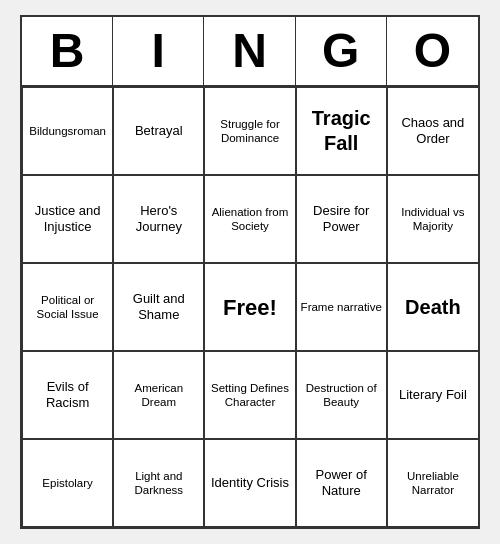  What do you see at coordinates (432, 395) in the screenshot?
I see `bingo-cell-19: Literary Foil` at bounding box center [432, 395].